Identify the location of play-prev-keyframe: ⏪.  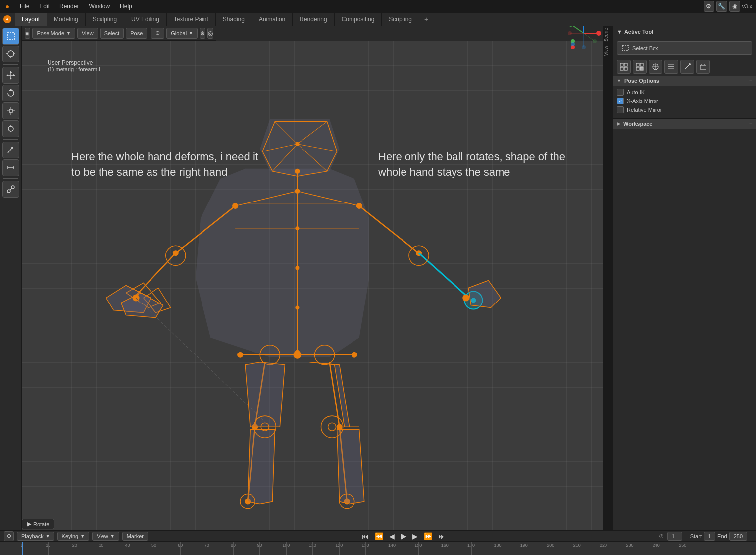
(379, 536).